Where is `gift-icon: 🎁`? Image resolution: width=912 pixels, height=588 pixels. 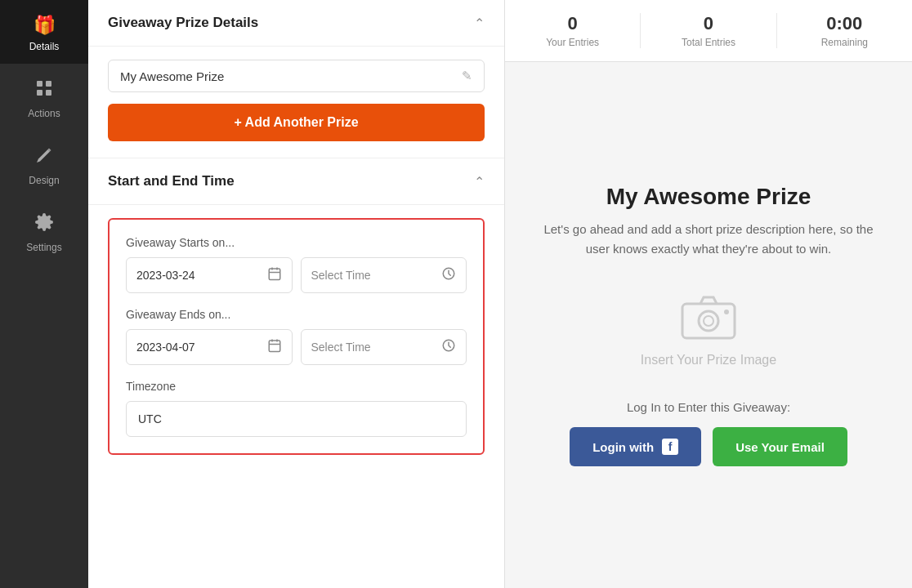 gift-icon: 🎁 is located at coordinates (44, 25).